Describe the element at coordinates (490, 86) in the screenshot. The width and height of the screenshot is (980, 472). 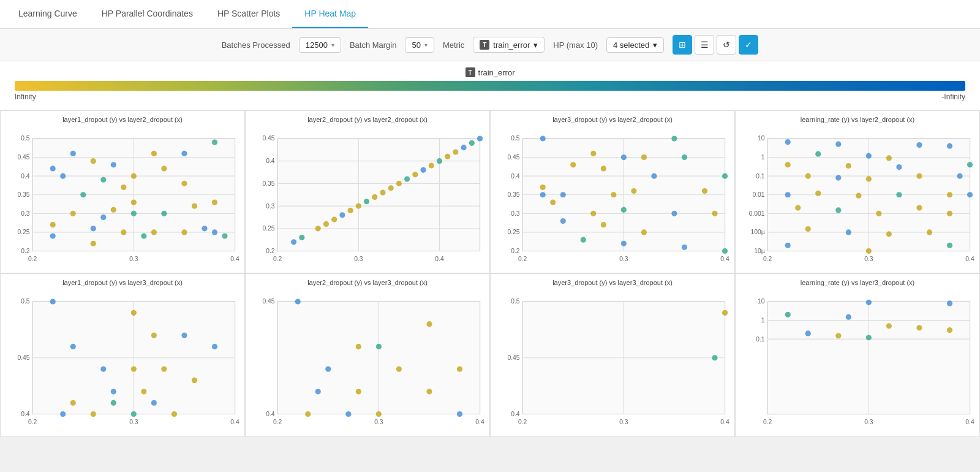
I see `colorbar-section: T train_error Infinity -Infinity` at that location.